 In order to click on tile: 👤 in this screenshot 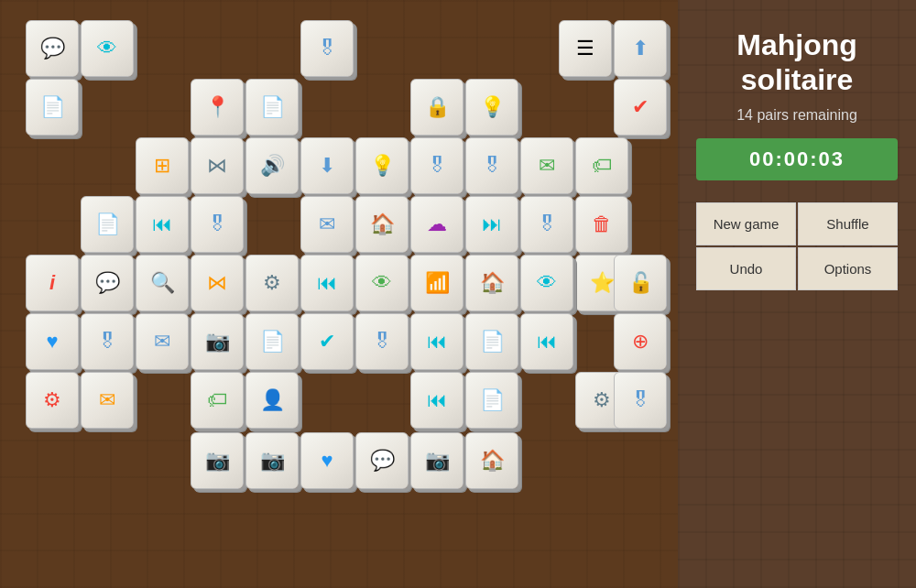, I will do `click(272, 400)`.